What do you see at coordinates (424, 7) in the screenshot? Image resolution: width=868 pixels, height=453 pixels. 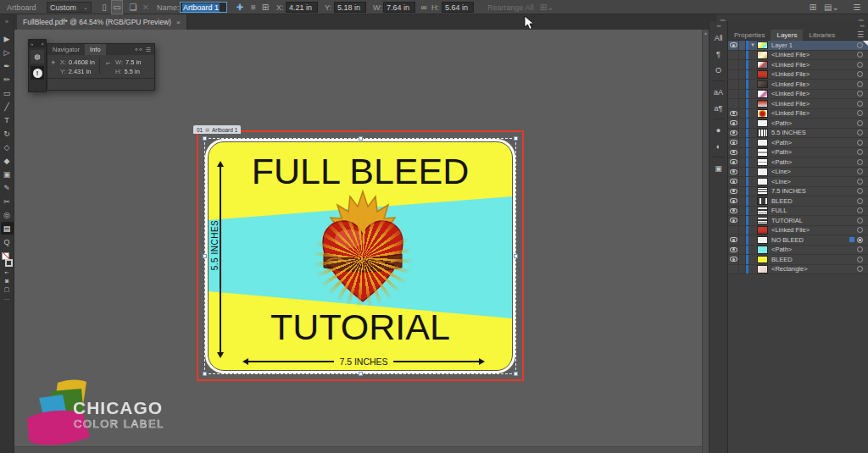 I see `link-dimensions-icon: ∞` at bounding box center [424, 7].